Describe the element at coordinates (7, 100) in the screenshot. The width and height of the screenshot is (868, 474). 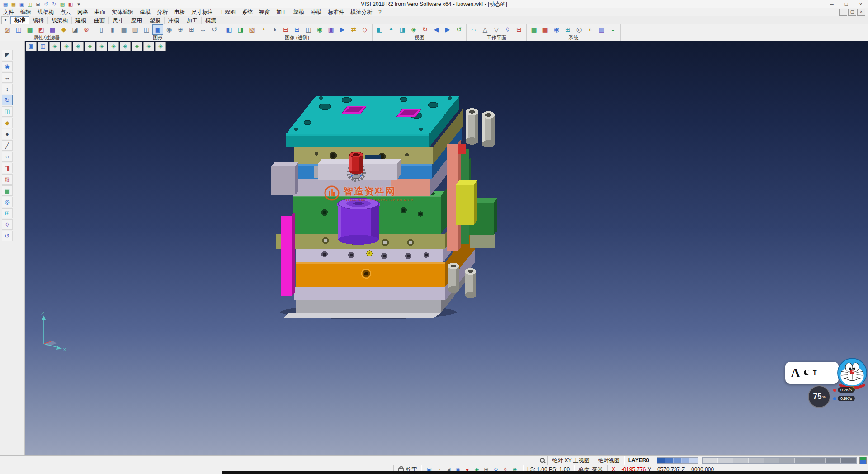
I see `rotate-tool-icon: ↻` at that location.